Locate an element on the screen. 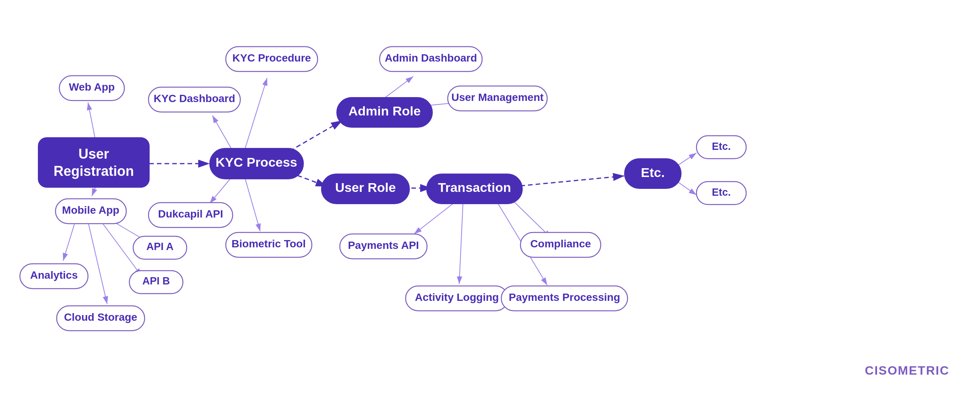 Image resolution: width=980 pixels, height=393 pixels. svg-text: Admin Role is located at coordinates (385, 111).